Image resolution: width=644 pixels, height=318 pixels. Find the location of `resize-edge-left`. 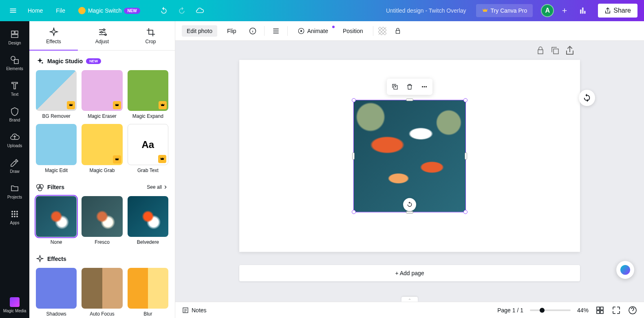

resize-edge-left is located at coordinates (353, 156).